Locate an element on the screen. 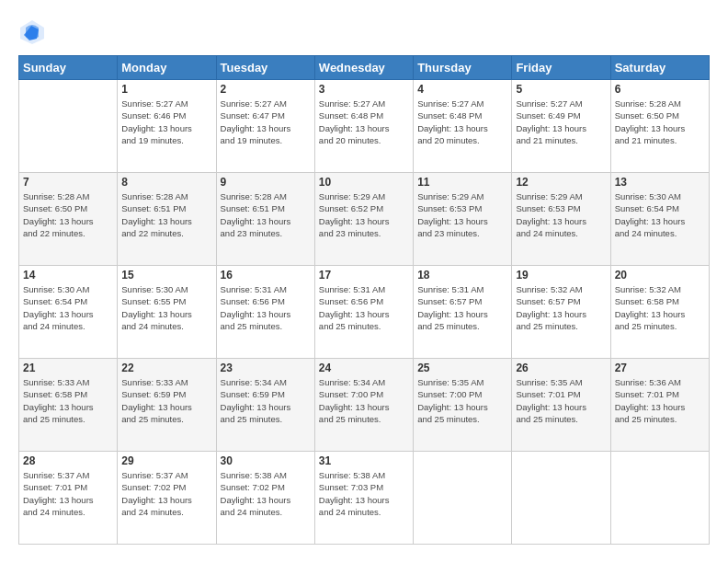 This screenshot has height=563, width=728. day-number: 13 is located at coordinates (660, 182).